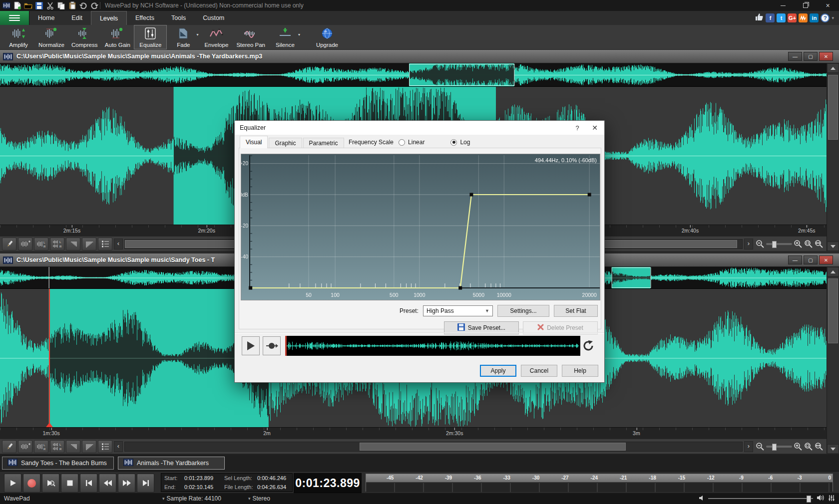 This screenshot has height=504, width=839. What do you see at coordinates (783, 5) in the screenshot?
I see `minimize-button` at bounding box center [783, 5].